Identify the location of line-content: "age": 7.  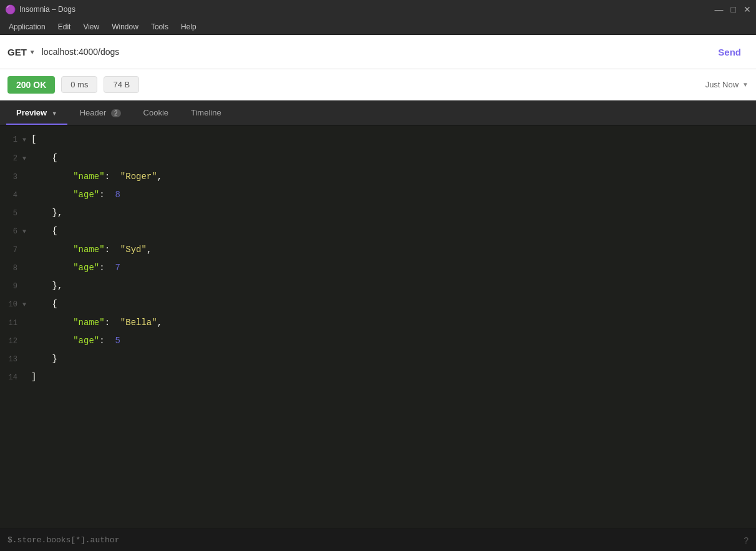
(76, 268).